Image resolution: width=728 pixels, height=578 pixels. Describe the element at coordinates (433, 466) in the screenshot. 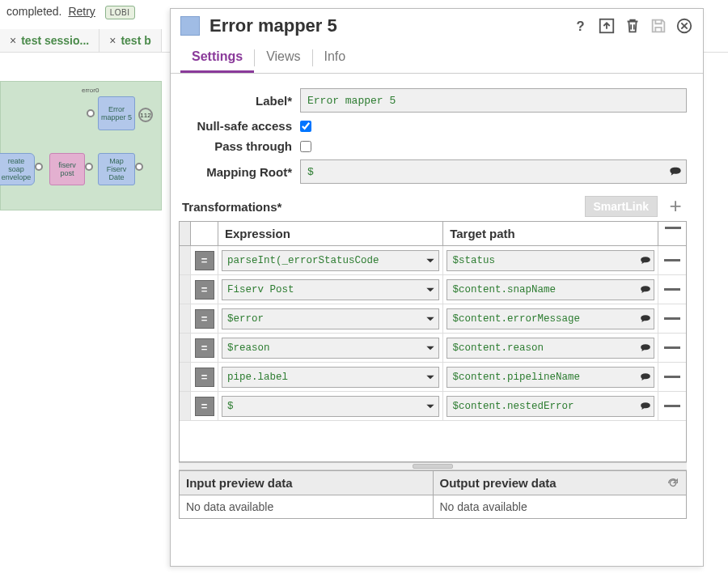

I see `resize-handle` at that location.